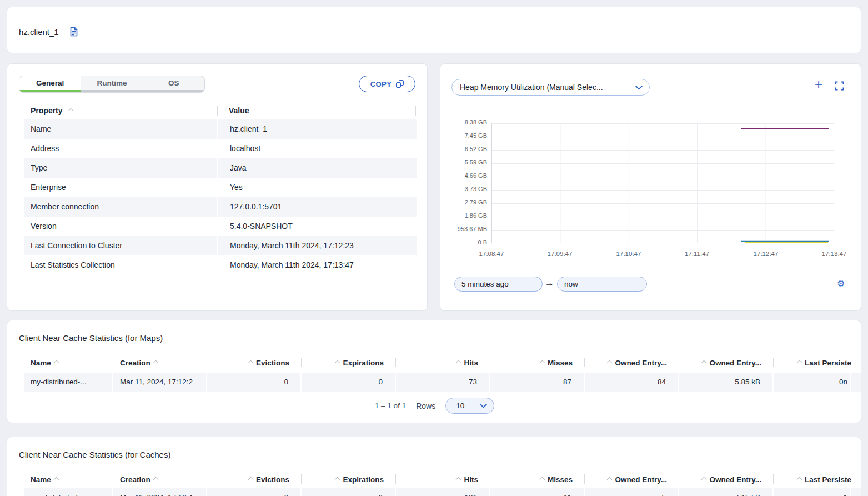 This screenshot has width=868, height=496. I want to click on metric-selector-dropdown: Heap Memory Utilization (Manual Selec..., so click(551, 87).